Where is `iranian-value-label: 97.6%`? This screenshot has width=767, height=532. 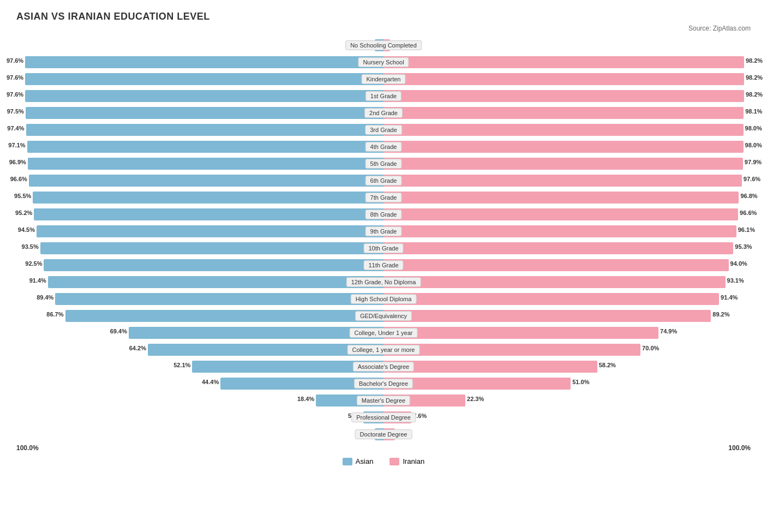
iranian-value-label: 97.6% is located at coordinates (751, 179).